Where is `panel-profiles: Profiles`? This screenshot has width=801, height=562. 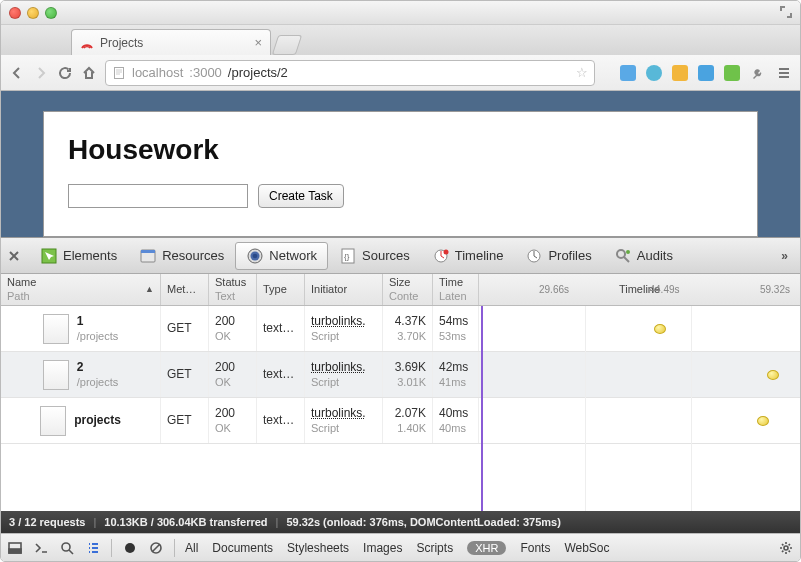
panel-profiles: Profiles is located at coordinates (558, 256).